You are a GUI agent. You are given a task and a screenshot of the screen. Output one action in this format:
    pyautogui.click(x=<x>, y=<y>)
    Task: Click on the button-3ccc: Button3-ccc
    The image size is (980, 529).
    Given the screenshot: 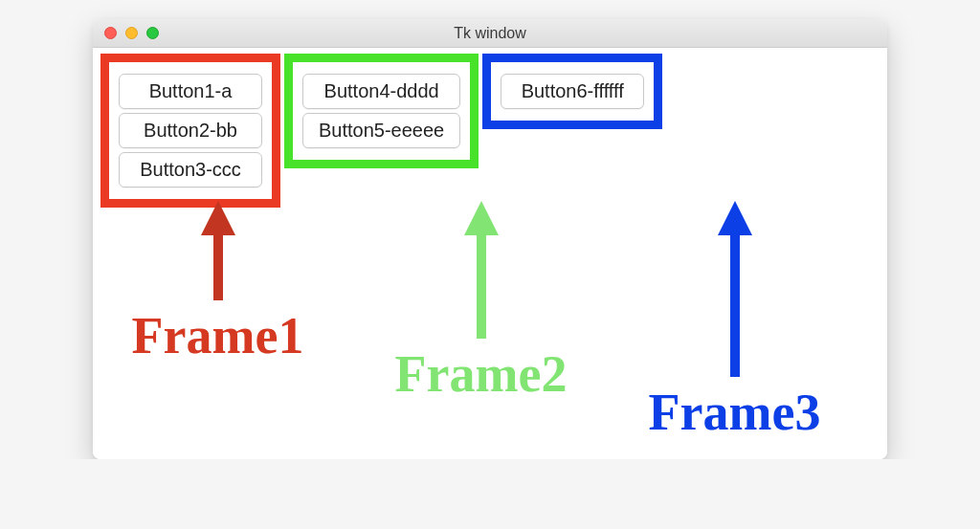 What is the action you would take?
    pyautogui.click(x=190, y=170)
    